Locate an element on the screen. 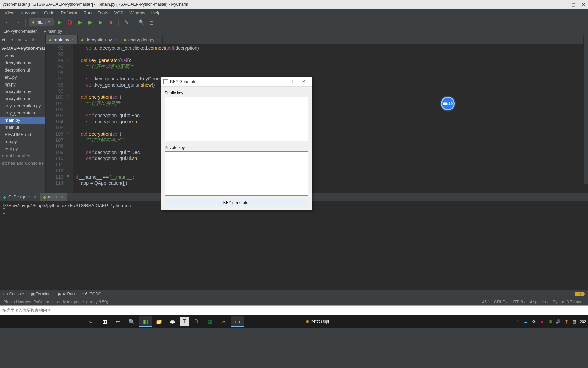 Image resolution: width=588 pixels, height=368 pixels. tray-cloud-icon: ☁ is located at coordinates (526, 322).